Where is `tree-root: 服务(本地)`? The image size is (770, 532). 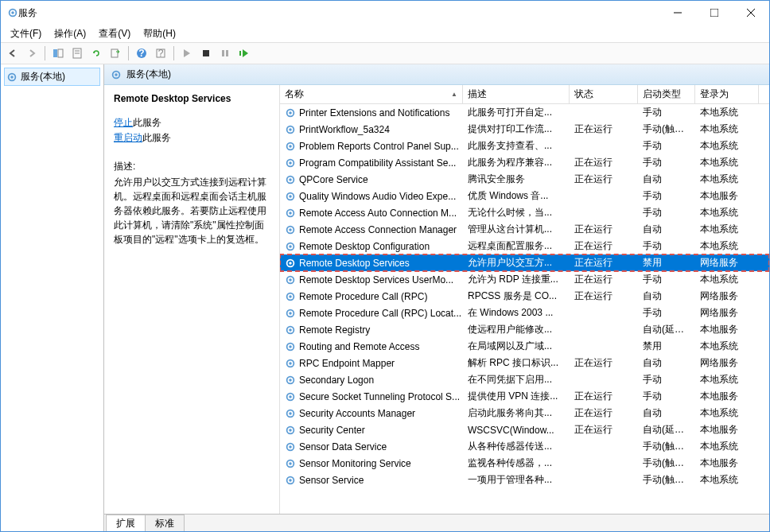
tree-root: 服务(本地) is located at coordinates (52, 76).